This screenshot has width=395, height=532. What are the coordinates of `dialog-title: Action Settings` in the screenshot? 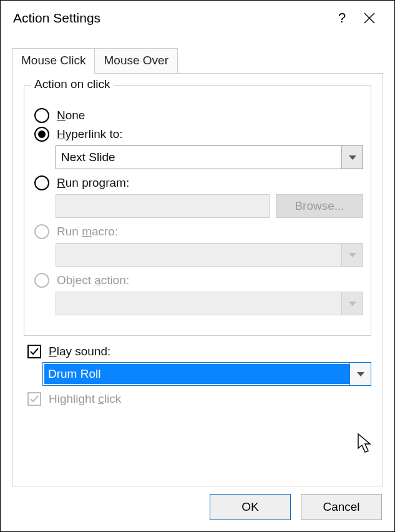 It's located at (171, 18).